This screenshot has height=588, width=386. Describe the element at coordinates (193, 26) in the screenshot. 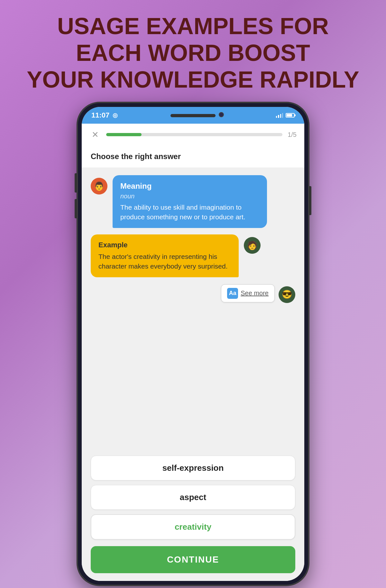

I see `headline-line1: USAGE EXAMPLES FOR` at that location.